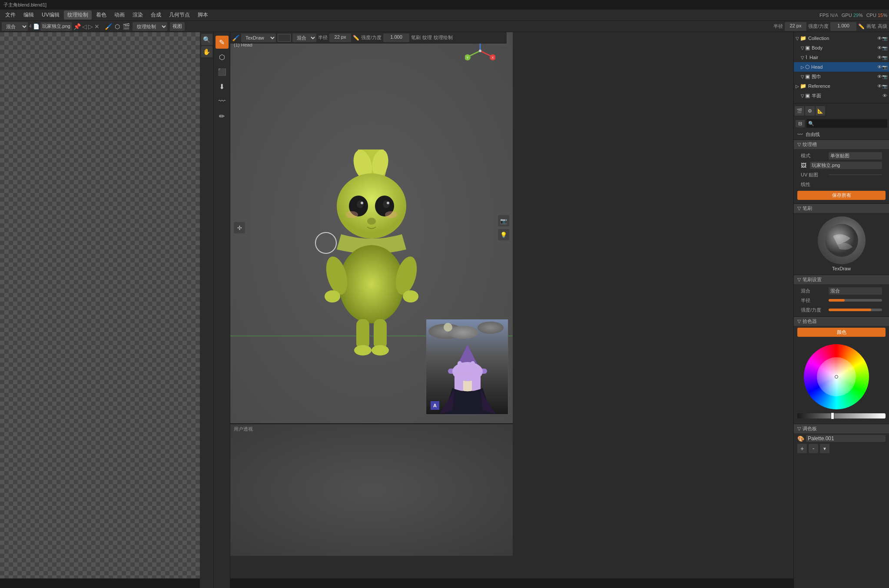 Image resolution: width=889 pixels, height=588 pixels. Describe the element at coordinates (841, 279) in the screenshot. I see `brush-settings-header: ▽ 笔刷设置` at that location.